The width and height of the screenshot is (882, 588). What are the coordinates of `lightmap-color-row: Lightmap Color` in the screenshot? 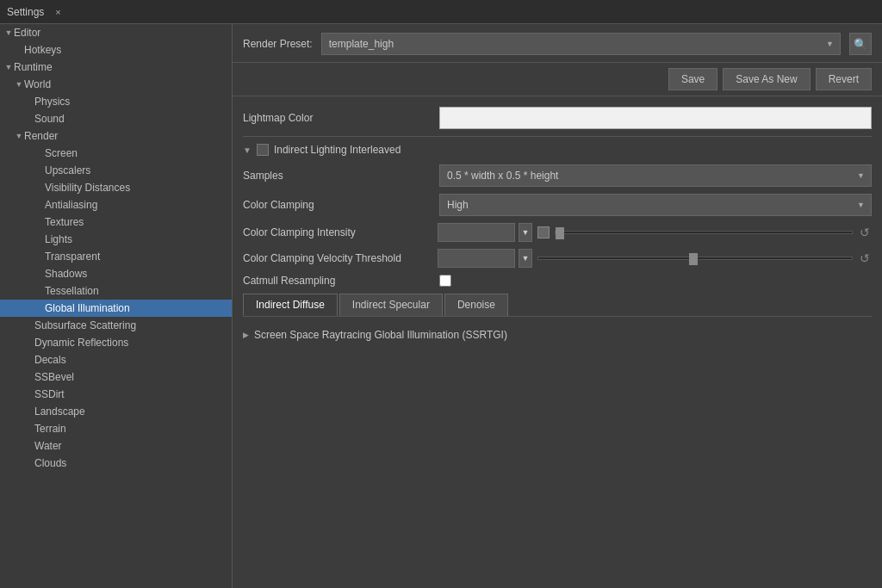 It's located at (557, 118).